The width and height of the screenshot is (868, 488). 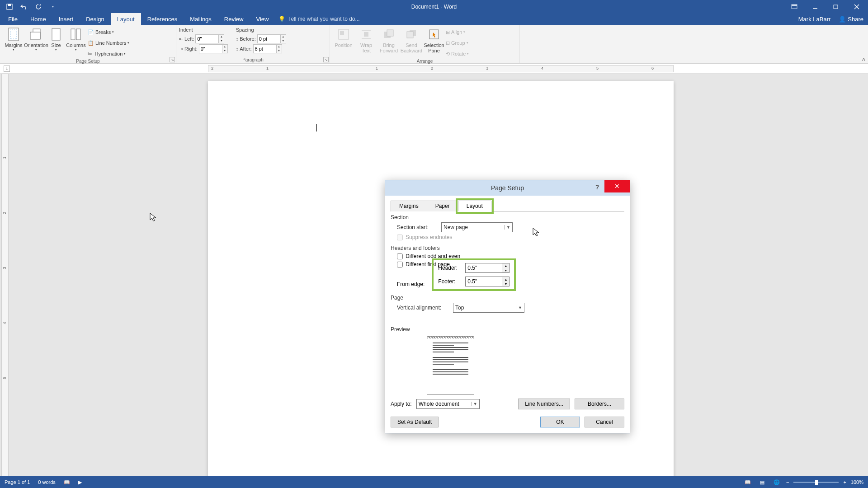 I want to click on maximize-icon, so click(x=836, y=7).